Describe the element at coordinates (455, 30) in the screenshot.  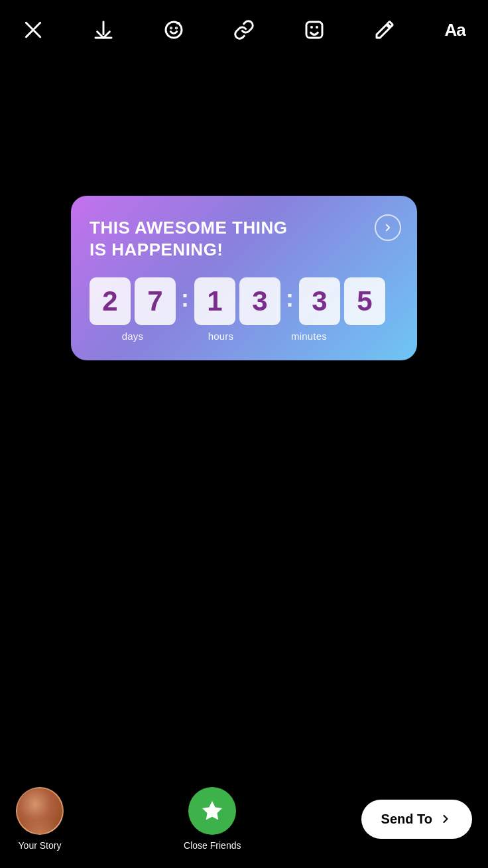
I see `text-button: Aa` at that location.